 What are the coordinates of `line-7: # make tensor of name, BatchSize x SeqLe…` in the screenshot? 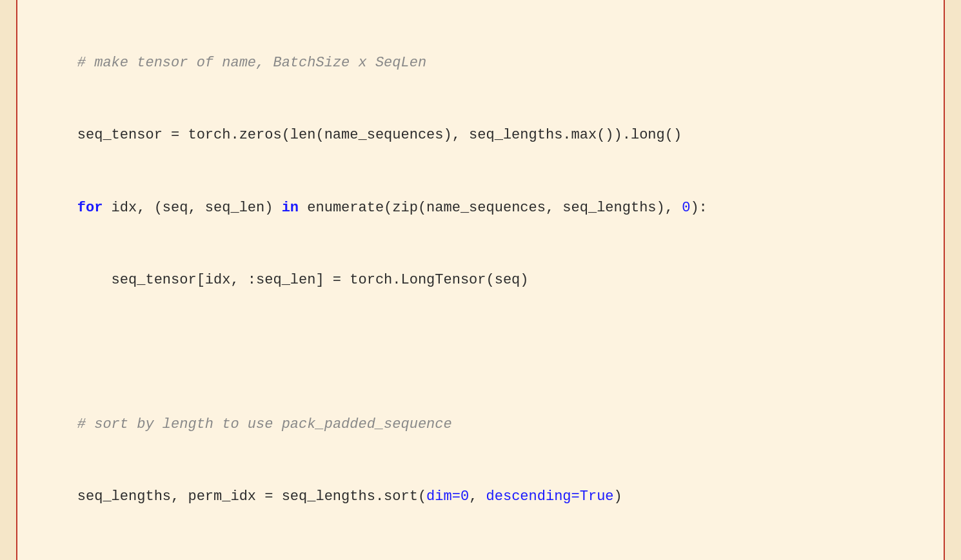 It's located at (480, 63).